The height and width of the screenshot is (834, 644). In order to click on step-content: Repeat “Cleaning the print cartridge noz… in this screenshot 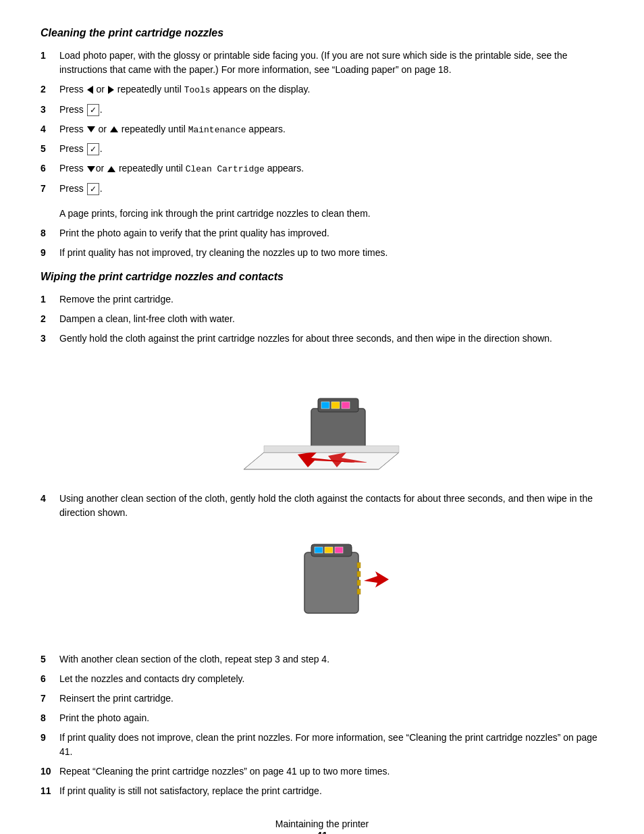, I will do `click(331, 771)`.